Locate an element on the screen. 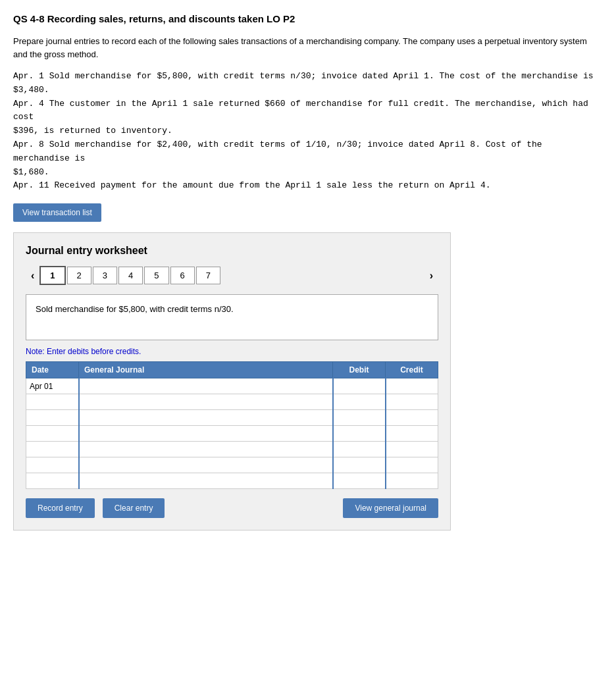 The width and height of the screenshot is (616, 674). buttons-row: Record entry Clear entry View general jo… is located at coordinates (232, 508).